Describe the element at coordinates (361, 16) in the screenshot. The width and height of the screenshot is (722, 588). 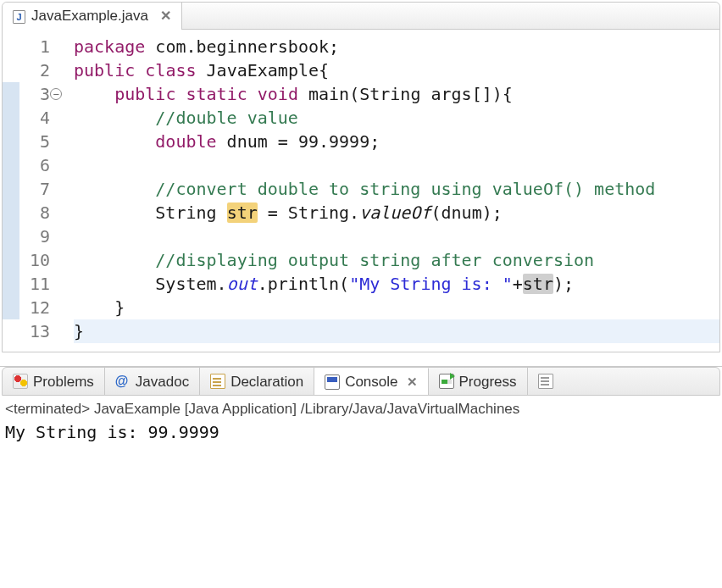
I see `editor-tab-bar: JavaExample.java ✕` at that location.